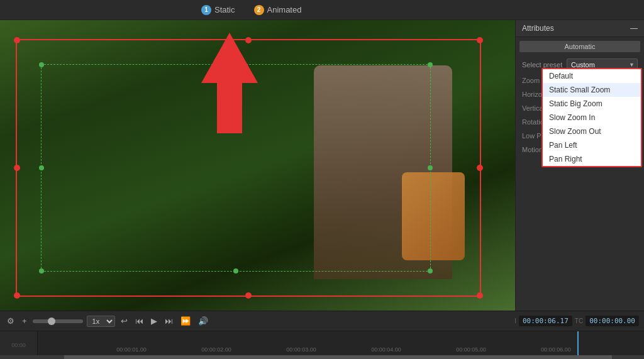 The width and height of the screenshot is (644, 359). Describe the element at coordinates (592, 131) in the screenshot. I see `dropdown-item-slow-zoom-out: Slow Zoom Out` at that location.